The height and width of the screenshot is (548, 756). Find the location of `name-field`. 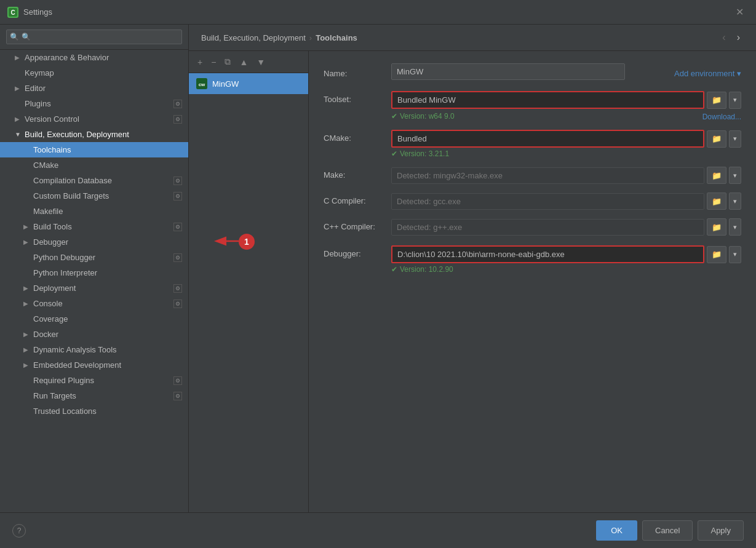

name-field is located at coordinates (508, 71).